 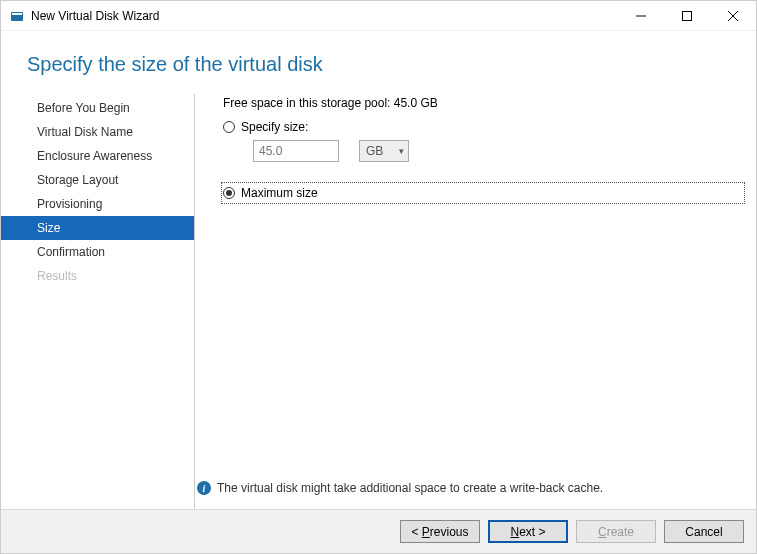 What do you see at coordinates (374, 151) in the screenshot?
I see `size-unit-value: GB` at bounding box center [374, 151].